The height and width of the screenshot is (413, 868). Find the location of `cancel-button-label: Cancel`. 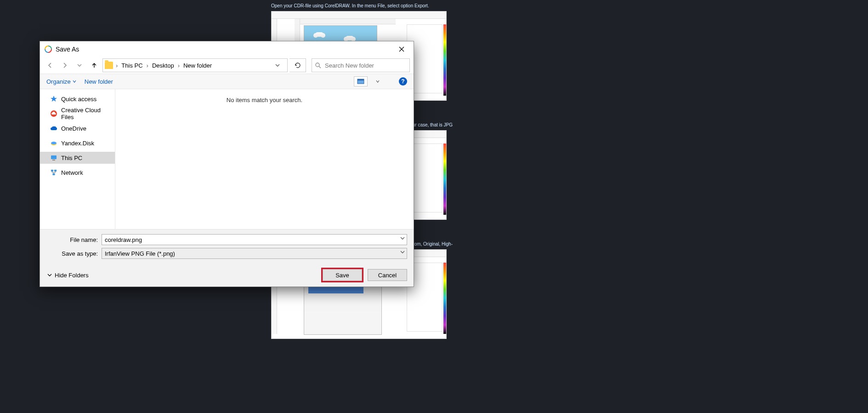

cancel-button-label: Cancel is located at coordinates (387, 275).